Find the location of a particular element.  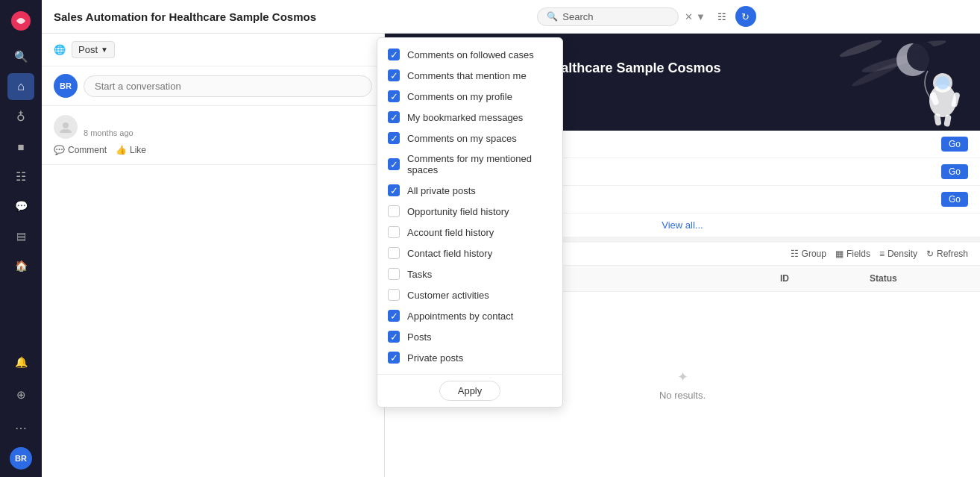

dropdown-item: ✓Comments on followed cases is located at coordinates (470, 54).